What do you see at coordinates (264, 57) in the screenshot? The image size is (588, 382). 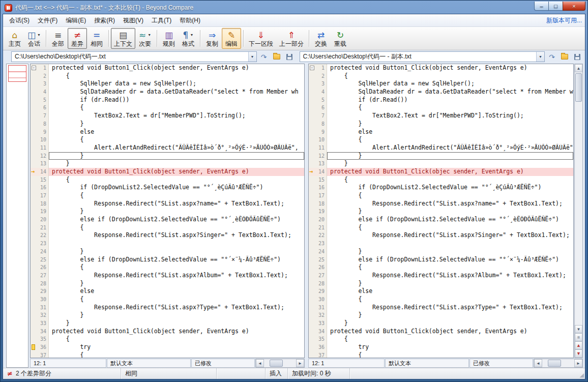 I see `left-history-button: ↷` at bounding box center [264, 57].